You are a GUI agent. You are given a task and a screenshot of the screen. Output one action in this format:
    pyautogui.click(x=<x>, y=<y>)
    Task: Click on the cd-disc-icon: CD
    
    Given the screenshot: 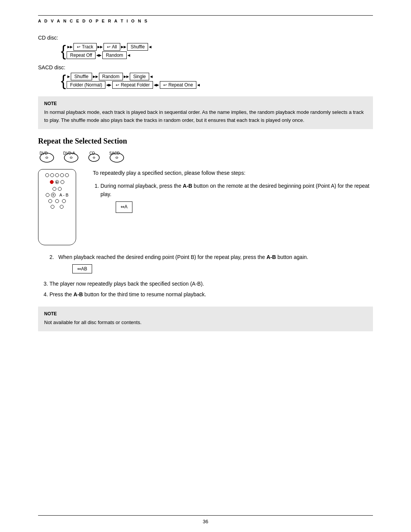 What is the action you would take?
    pyautogui.click(x=94, y=157)
    